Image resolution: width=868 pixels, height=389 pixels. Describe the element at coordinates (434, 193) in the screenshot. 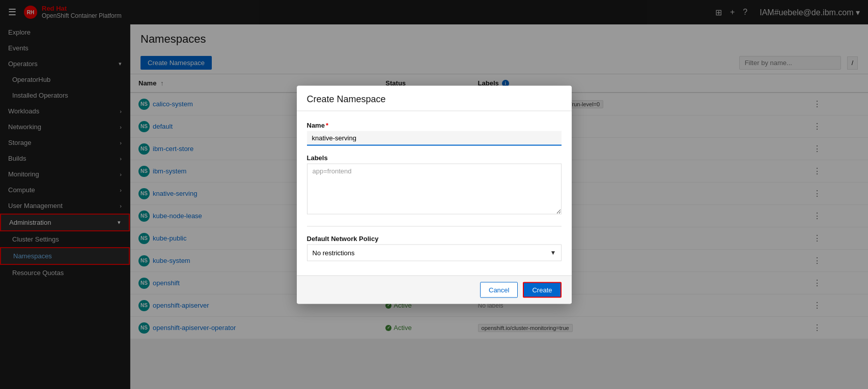

I see `modal-body: Name* Labels Default Network Policy No r…` at that location.